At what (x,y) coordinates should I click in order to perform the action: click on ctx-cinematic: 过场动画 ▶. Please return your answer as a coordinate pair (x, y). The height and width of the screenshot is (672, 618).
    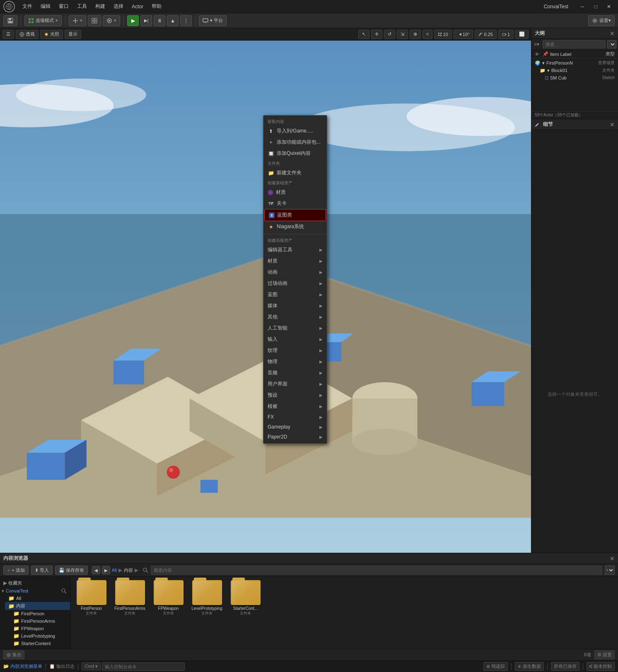
    Looking at the image, I should click on (295, 283).